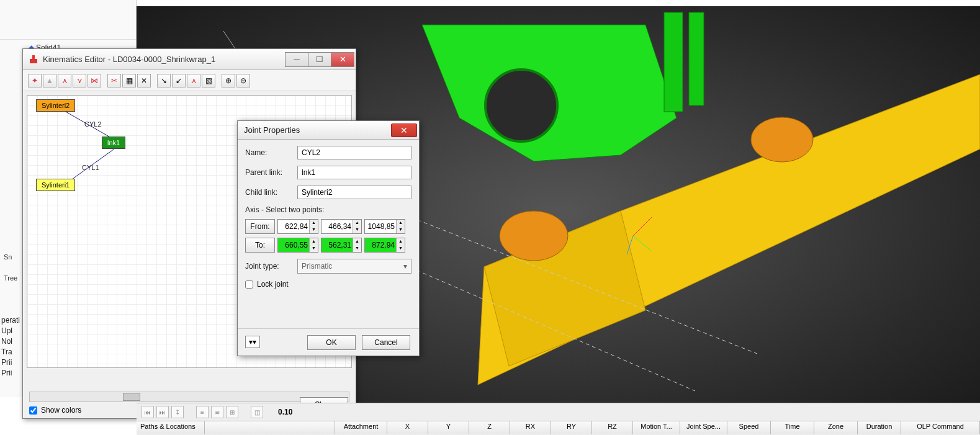  I want to click on table-headers: Paths & Locations Attachment X Y Z RX RY…, so click(559, 428).